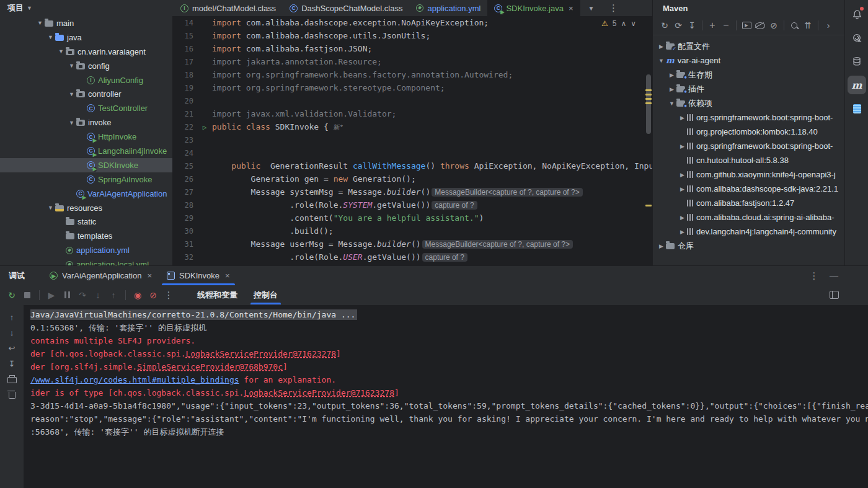 The image size is (868, 488). Describe the element at coordinates (20, 8) in the screenshot. I see `project-tool-window-header: 项目 ▼` at that location.